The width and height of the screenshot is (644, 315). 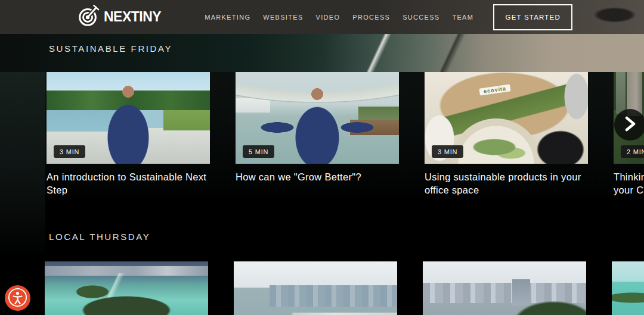 What do you see at coordinates (506, 135) in the screenshot?
I see `video-card: ecovita 3 MIN Using sustainable products…` at bounding box center [506, 135].